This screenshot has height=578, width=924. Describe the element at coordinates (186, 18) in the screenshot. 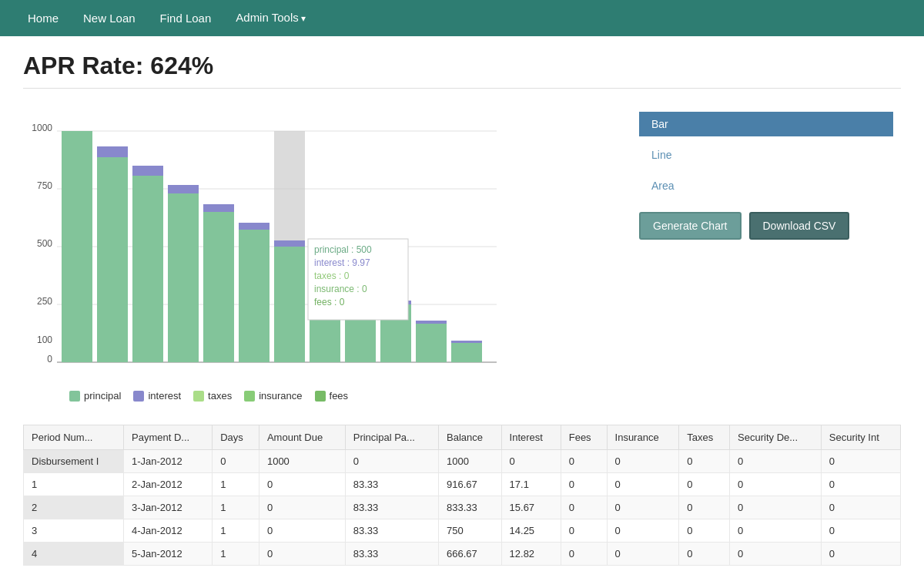

I see `nav-find-loan: Find Loan` at that location.